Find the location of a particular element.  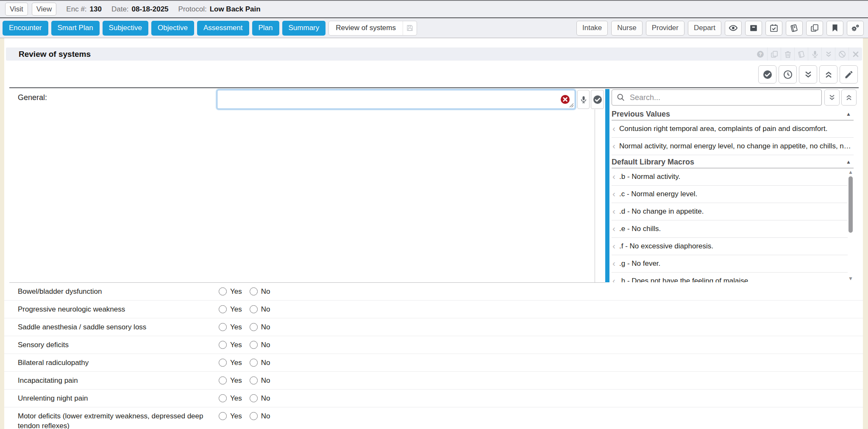

section-header-icons: ? is located at coordinates (808, 54).